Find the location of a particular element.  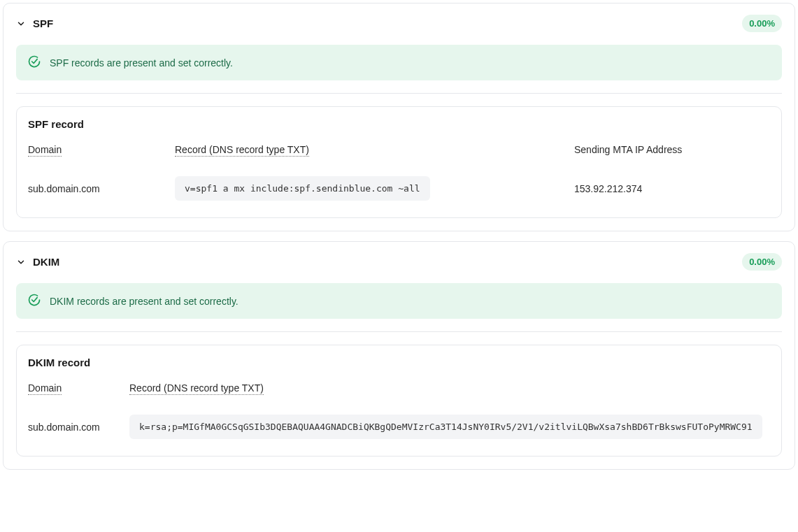

dkim-badge: 0.00% is located at coordinates (762, 261).